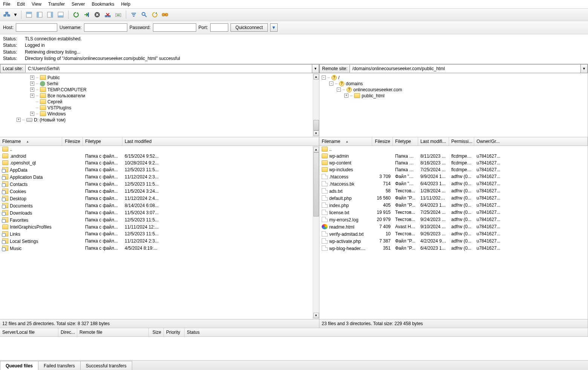  Describe the element at coordinates (15, 15) in the screenshot. I see `site-manager-dropdown-icon: ▼` at that location.